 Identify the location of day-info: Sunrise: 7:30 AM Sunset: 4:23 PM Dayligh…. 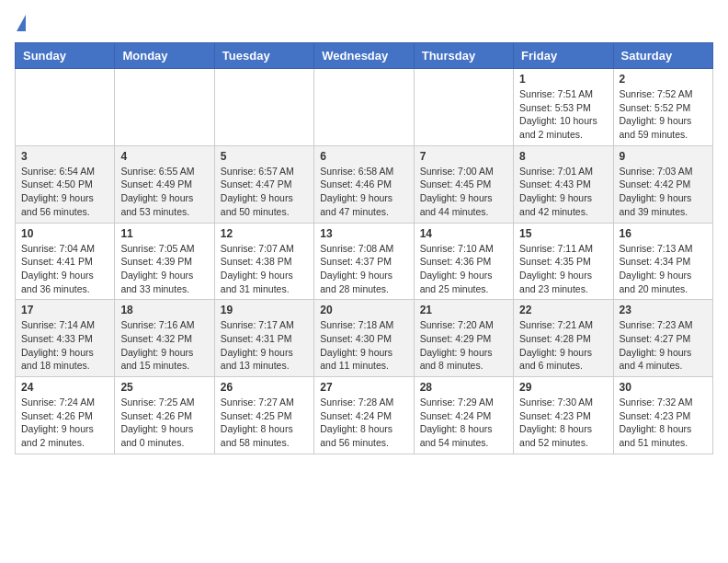
(563, 423).